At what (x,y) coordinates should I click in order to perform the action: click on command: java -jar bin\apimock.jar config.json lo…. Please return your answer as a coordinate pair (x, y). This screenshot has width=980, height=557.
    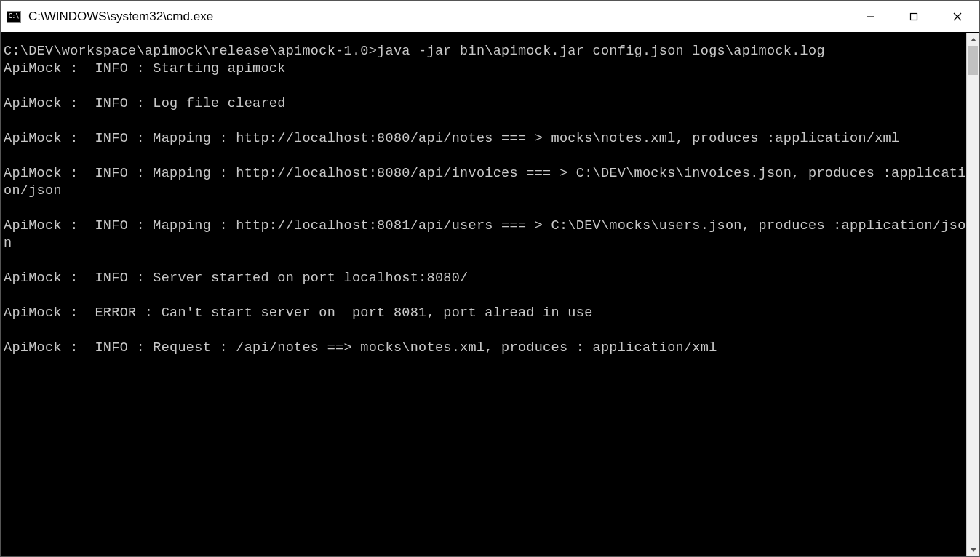
    Looking at the image, I should click on (601, 51).